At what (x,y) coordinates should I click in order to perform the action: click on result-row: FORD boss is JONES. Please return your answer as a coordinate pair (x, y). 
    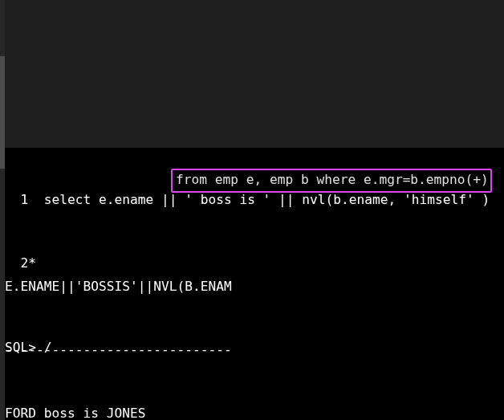
    Looking at the image, I should click on (119, 411).